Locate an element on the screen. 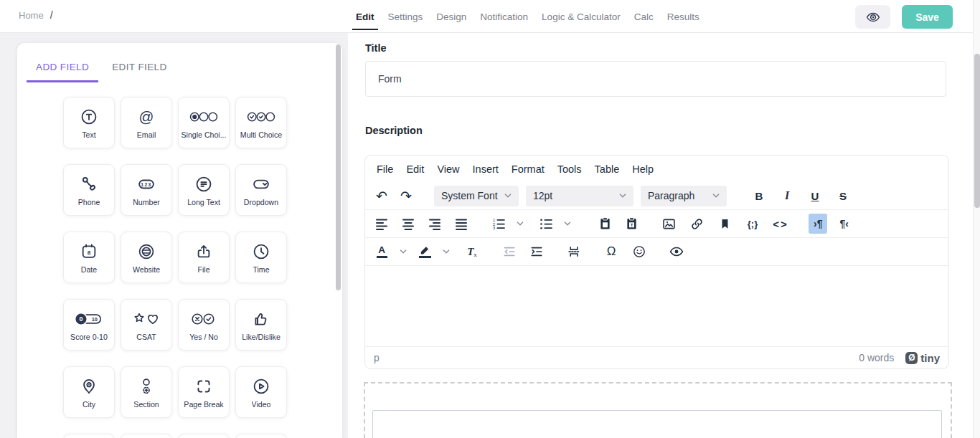  field-card-video: Video is located at coordinates (261, 392).